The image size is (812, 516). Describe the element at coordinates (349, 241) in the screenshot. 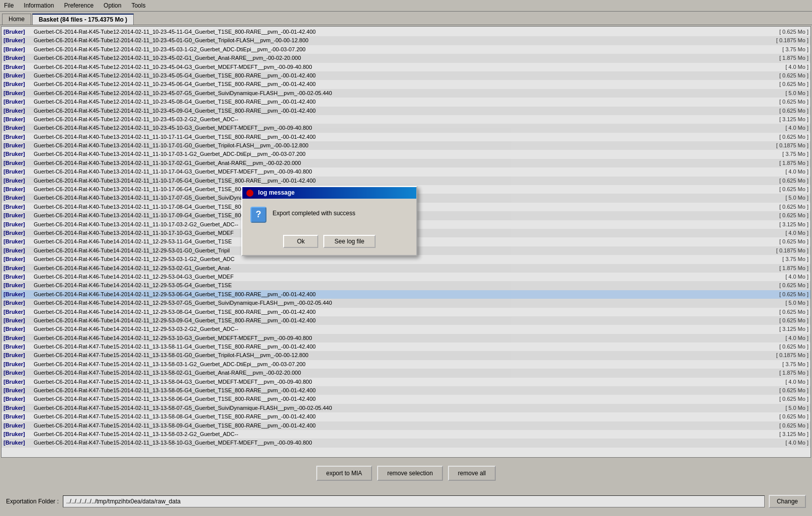

I see `dialog-see-log-button: See log file` at that location.